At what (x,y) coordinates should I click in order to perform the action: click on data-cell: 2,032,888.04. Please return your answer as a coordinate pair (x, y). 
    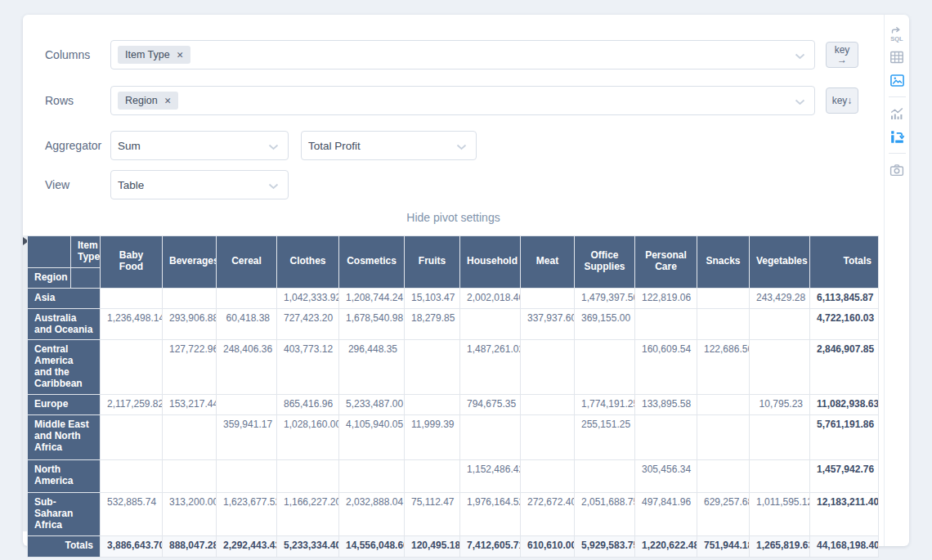
    Looking at the image, I should click on (372, 513).